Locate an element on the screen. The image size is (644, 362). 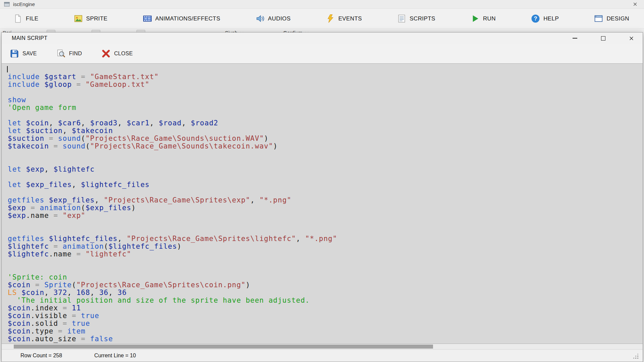
menu-item-events: EVENTS is located at coordinates (344, 19).